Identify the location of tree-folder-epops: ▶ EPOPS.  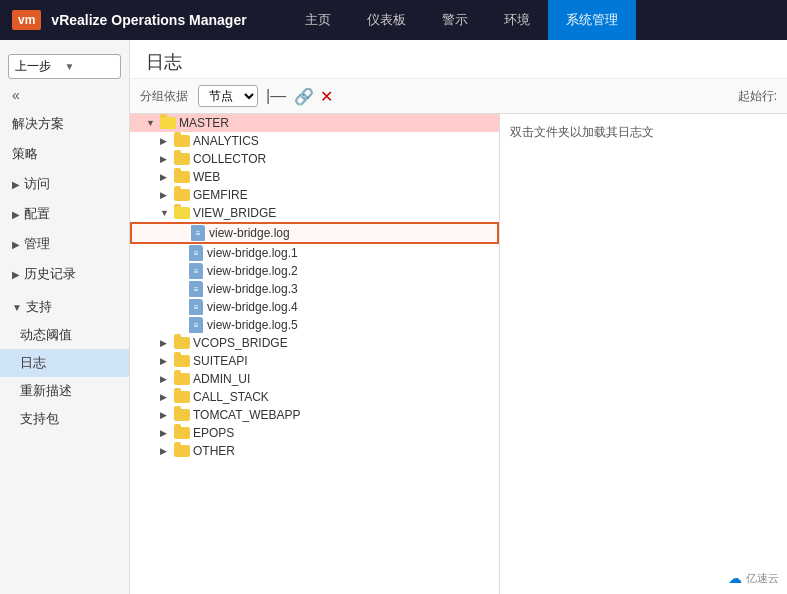
(314, 433).